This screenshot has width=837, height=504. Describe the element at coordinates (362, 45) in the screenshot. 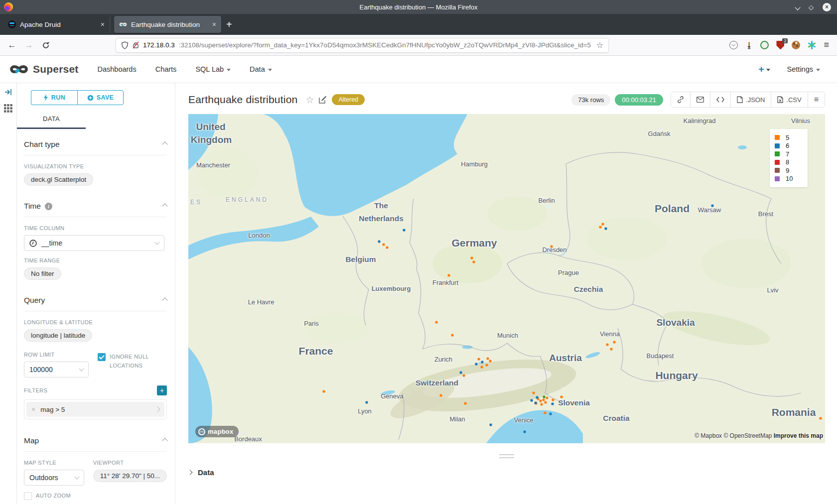

I see `url-field: 172.18.0.3:32108/superset/explore/?form_…` at that location.